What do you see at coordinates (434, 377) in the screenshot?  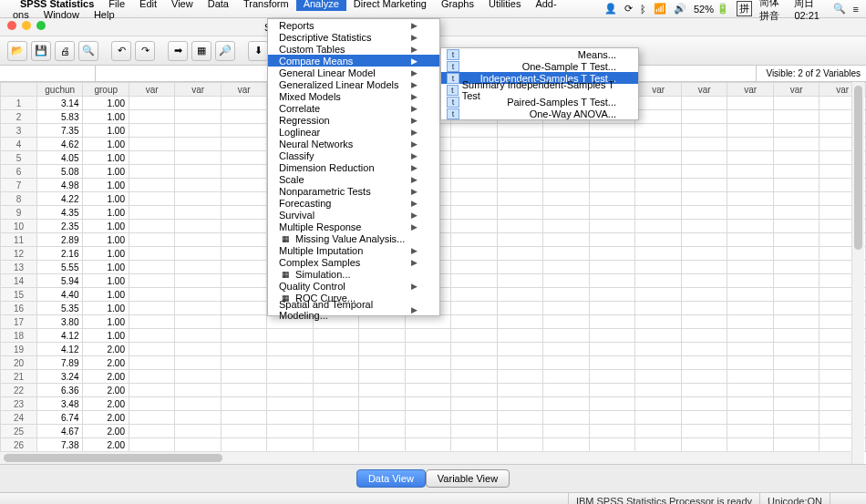 I see `table-row: 213.242.00` at bounding box center [434, 377].